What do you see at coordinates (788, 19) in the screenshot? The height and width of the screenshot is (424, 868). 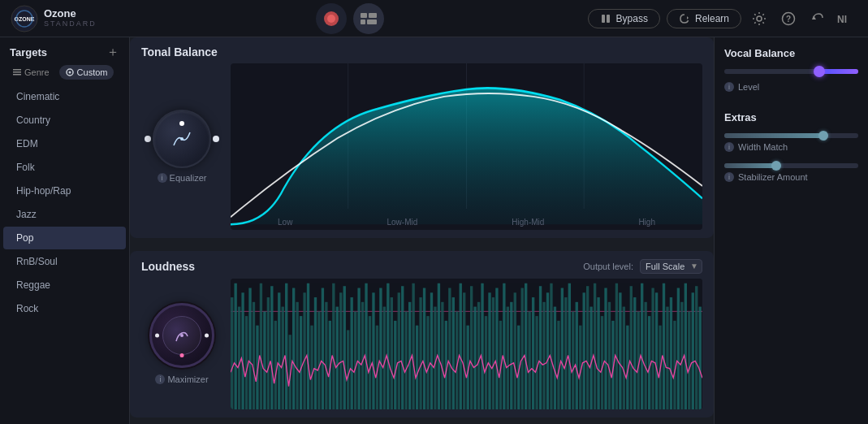 I see `help-icon: ?` at bounding box center [788, 19].